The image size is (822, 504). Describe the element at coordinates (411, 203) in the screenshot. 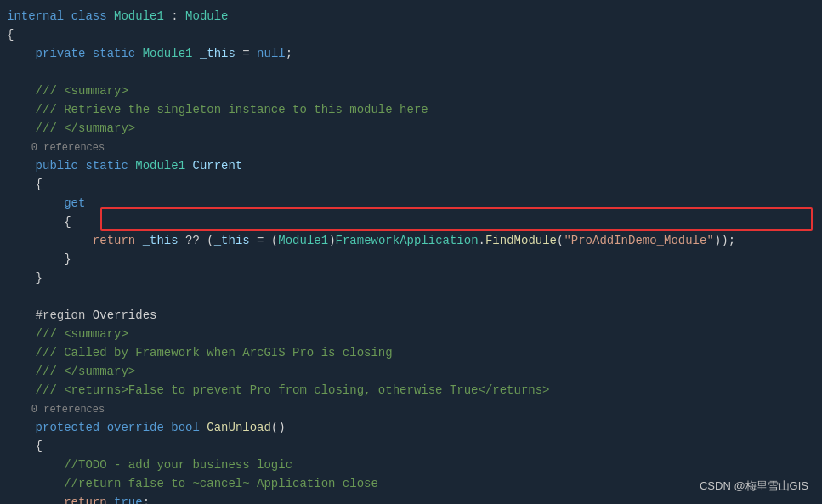

I see `table-row: get` at that location.